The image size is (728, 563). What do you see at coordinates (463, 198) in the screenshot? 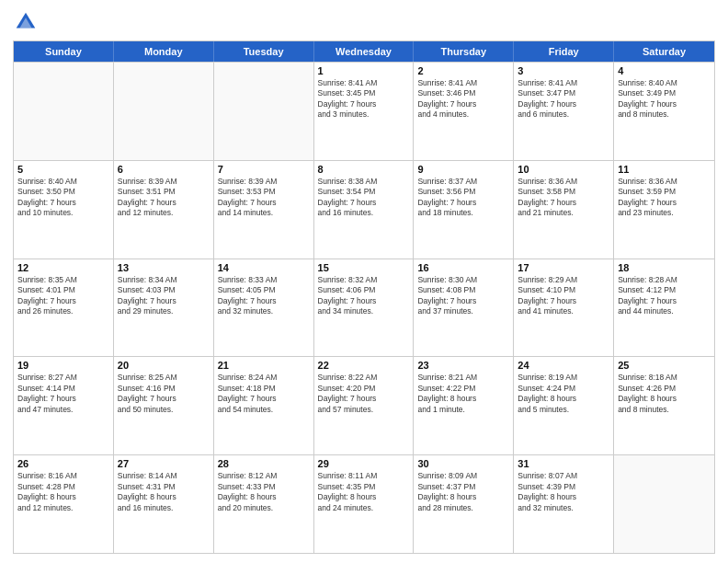
I see `day-info: Sunrise: 8:37 AM Sunset: 3:56 PM Dayligh…` at bounding box center [463, 198].